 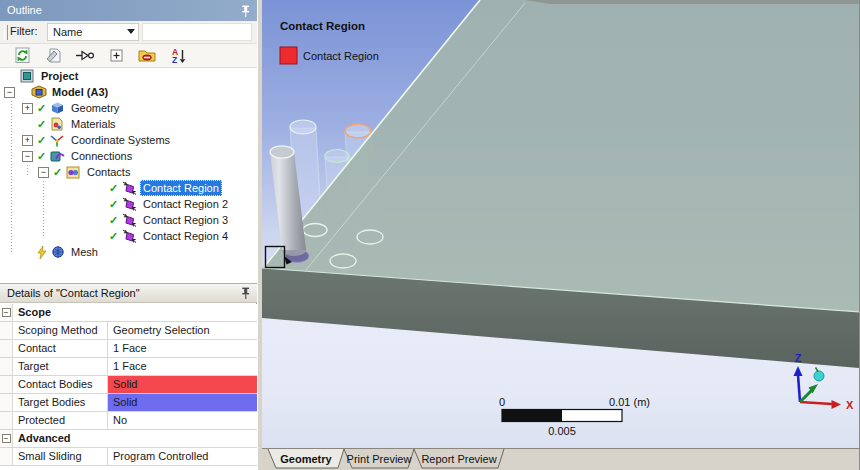 I want to click on details-property-value: Program Controlled, so click(x=182, y=457).